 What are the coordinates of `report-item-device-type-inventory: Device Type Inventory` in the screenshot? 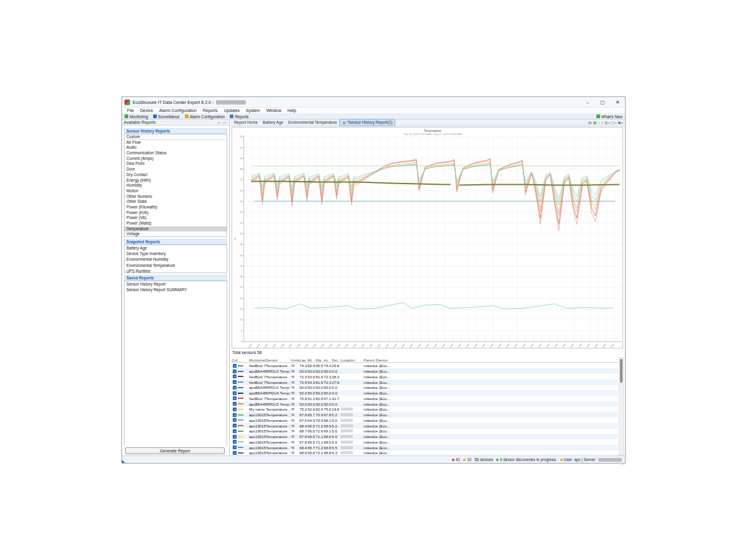 It's located at (176, 254).